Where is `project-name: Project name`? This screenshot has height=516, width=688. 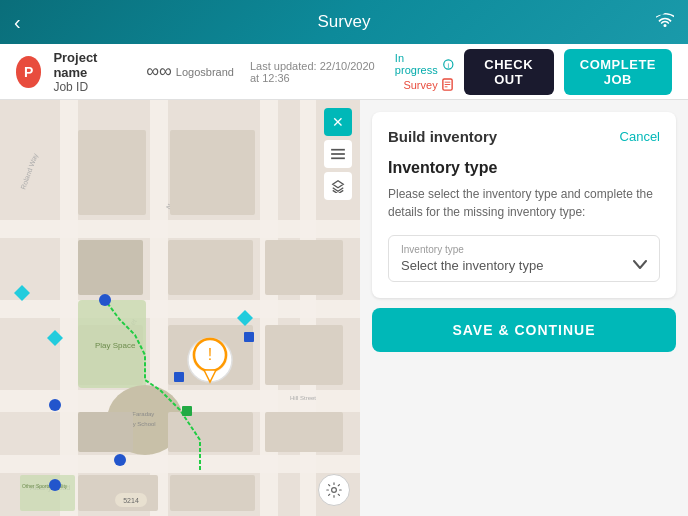
project-name: Project name is located at coordinates (86, 65).